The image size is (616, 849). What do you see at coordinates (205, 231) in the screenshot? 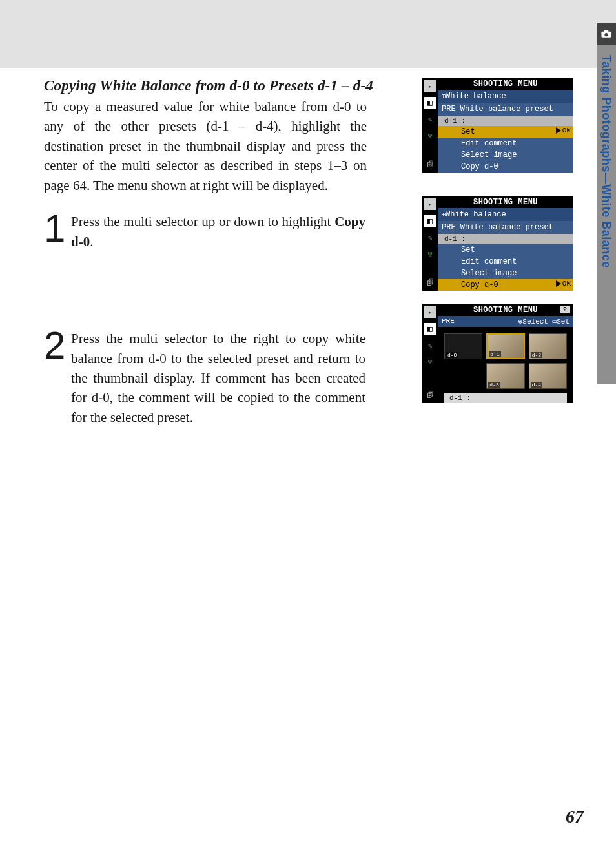
I see `step-1: 1 Press the multi selector up or down to…` at bounding box center [205, 231].